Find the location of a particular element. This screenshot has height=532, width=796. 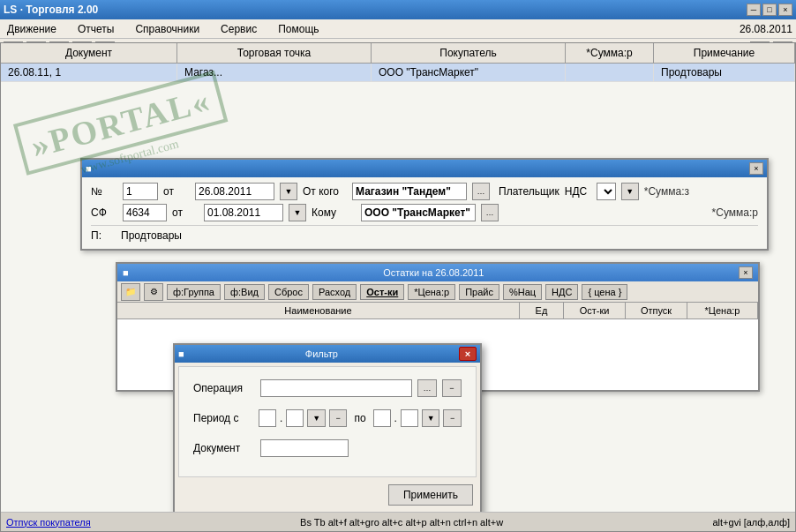

menu-item-movement: Движение is located at coordinates (32, 29).